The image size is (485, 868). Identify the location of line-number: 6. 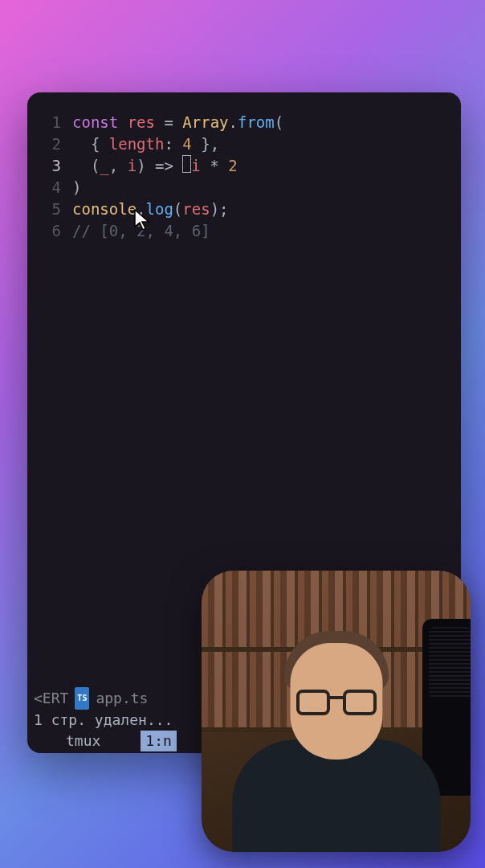
(49, 231).